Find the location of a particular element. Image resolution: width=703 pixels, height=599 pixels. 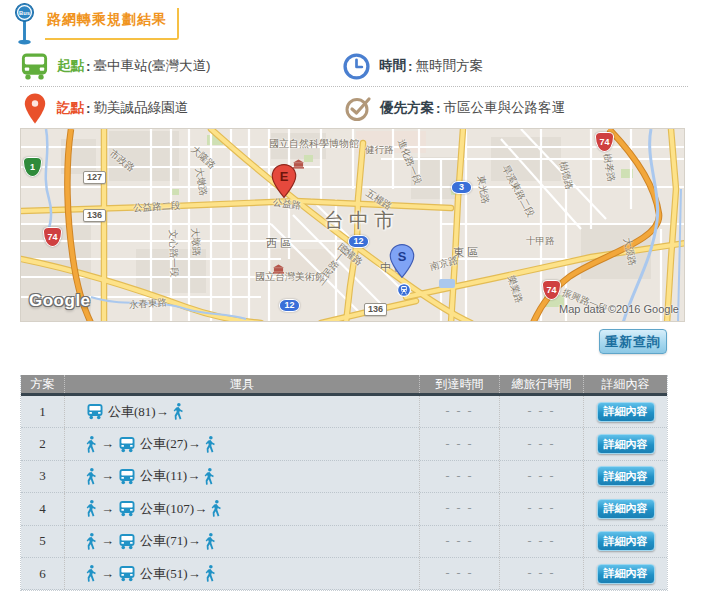

map-attribution: Map data ©2016 Google is located at coordinates (619, 309).